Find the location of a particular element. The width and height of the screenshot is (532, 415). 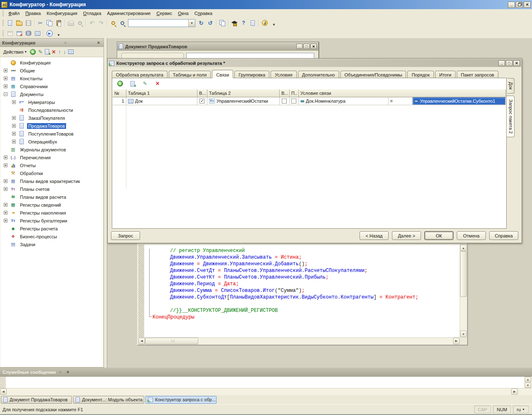

restore-button is located at coordinates (520, 5).